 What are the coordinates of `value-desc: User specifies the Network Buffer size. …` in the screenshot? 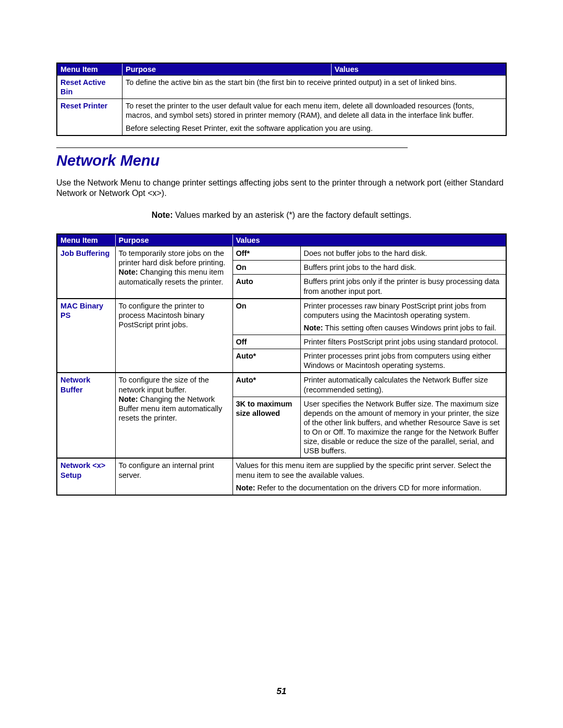 It's located at (403, 427).